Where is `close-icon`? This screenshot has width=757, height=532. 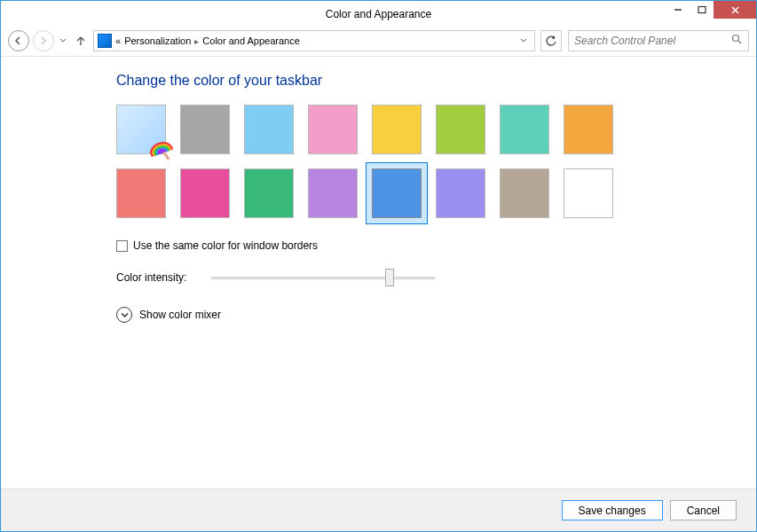 close-icon is located at coordinates (735, 11).